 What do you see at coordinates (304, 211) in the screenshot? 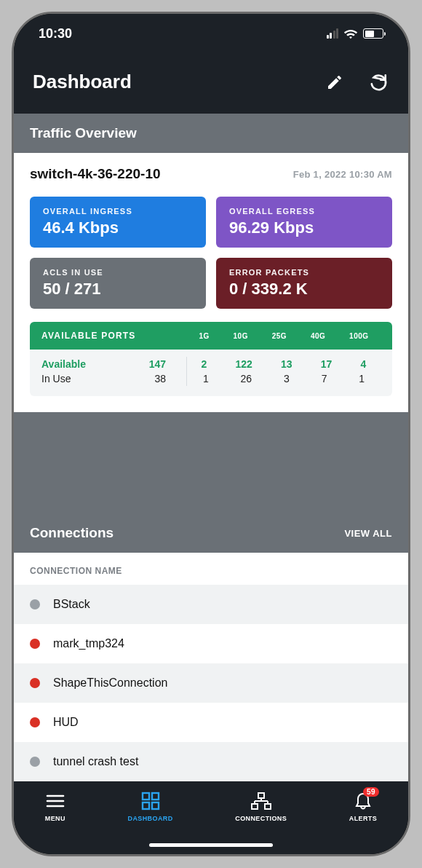
I see `metric-egress-label: OVERALL EGRESS` at bounding box center [304, 211].